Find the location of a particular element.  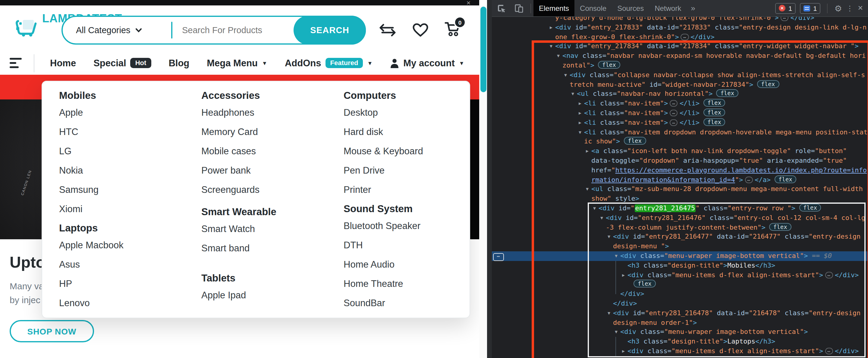

nav-mega-menu: Mega Menu▼ is located at coordinates (237, 63).